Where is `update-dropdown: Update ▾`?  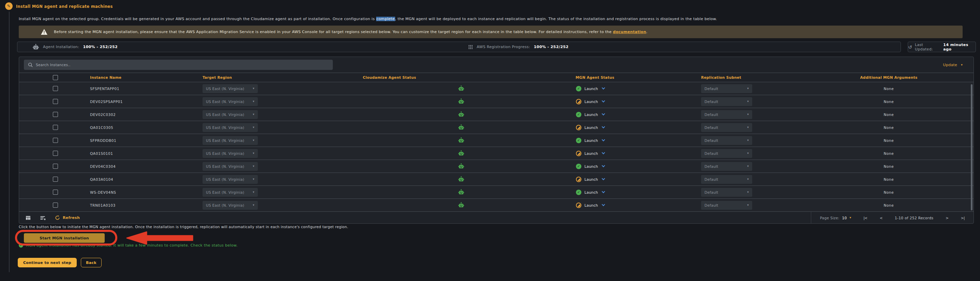 update-dropdown: Update ▾ is located at coordinates (953, 65).